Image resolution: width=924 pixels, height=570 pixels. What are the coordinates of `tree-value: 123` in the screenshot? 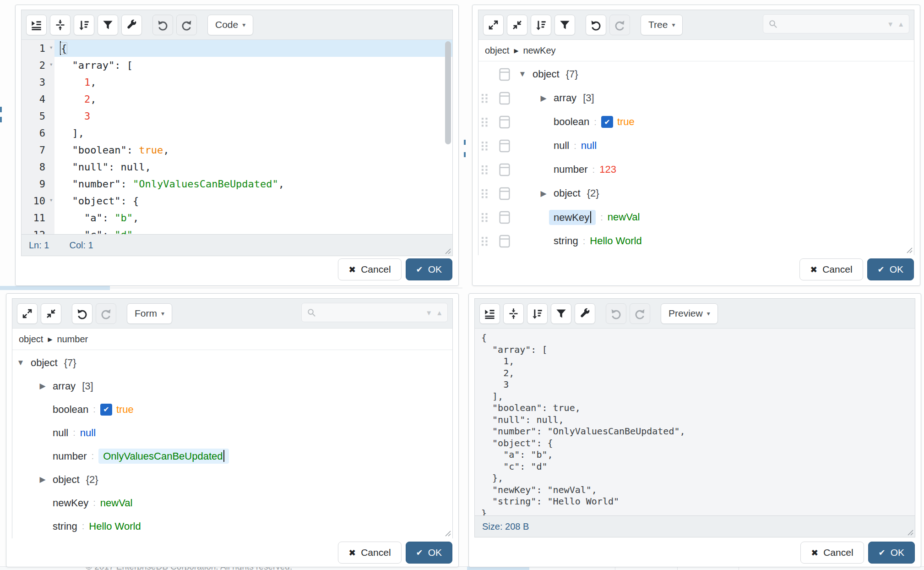 It's located at (608, 170).